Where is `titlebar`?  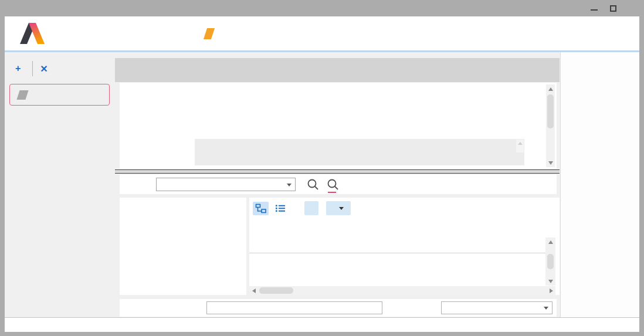 titlebar is located at coordinates (322, 8).